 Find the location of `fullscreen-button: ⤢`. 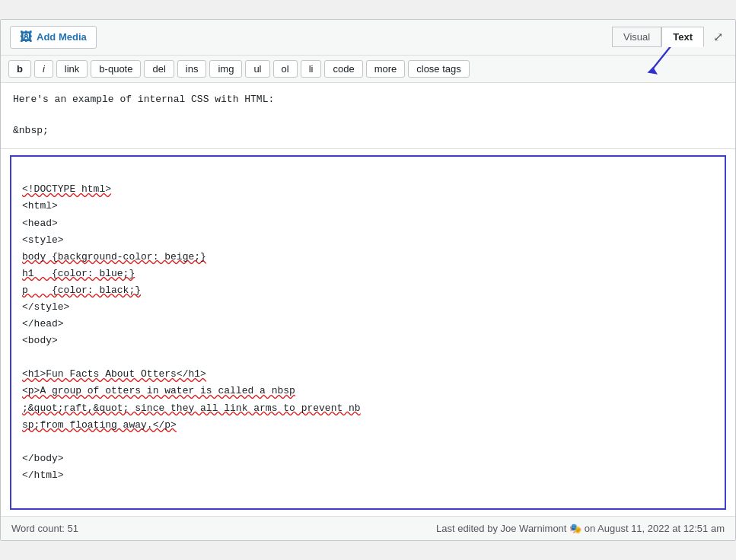

fullscreen-button: ⤢ is located at coordinates (718, 37).